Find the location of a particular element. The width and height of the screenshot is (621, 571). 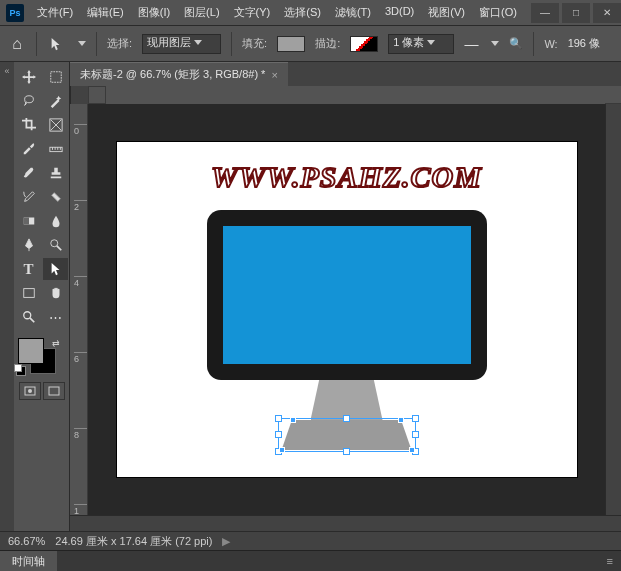

move-tool is located at coordinates (28, 77).